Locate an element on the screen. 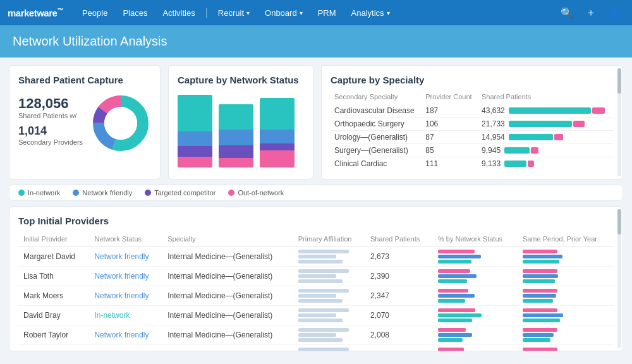 The width and height of the screenshot is (632, 364). nav-places: Places is located at coordinates (135, 13).